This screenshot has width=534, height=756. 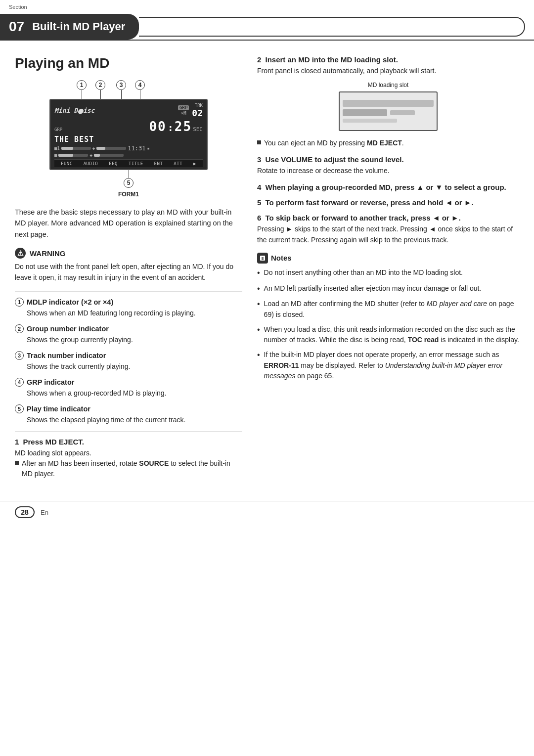 I want to click on step-1-bullet-text: After an MD has been inserted, rotate SO…, so click(x=132, y=469).